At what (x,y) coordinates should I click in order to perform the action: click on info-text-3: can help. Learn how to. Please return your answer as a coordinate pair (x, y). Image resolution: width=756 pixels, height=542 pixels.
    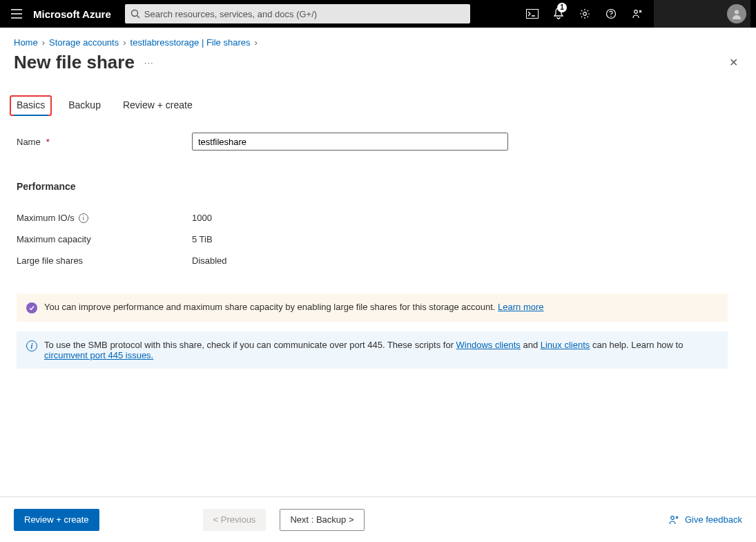
    Looking at the image, I should click on (638, 345).